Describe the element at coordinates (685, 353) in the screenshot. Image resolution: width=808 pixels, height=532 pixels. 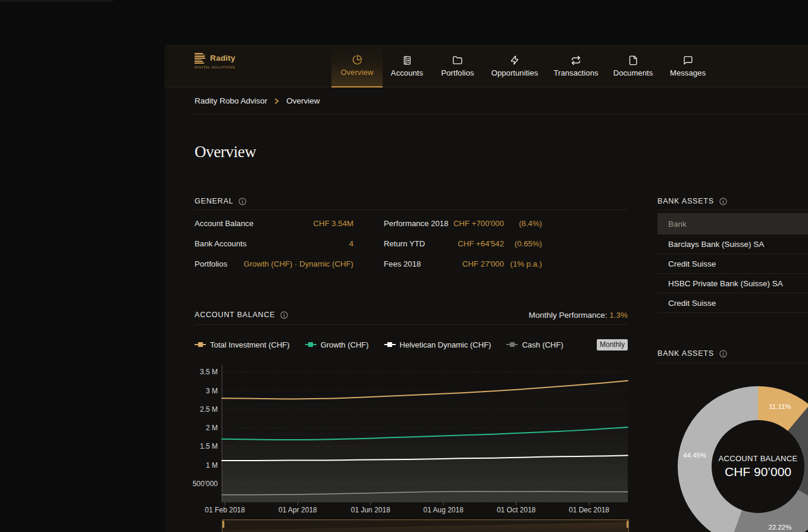
I see `bank-assets-chart-heading: BANK ASSETS` at that location.